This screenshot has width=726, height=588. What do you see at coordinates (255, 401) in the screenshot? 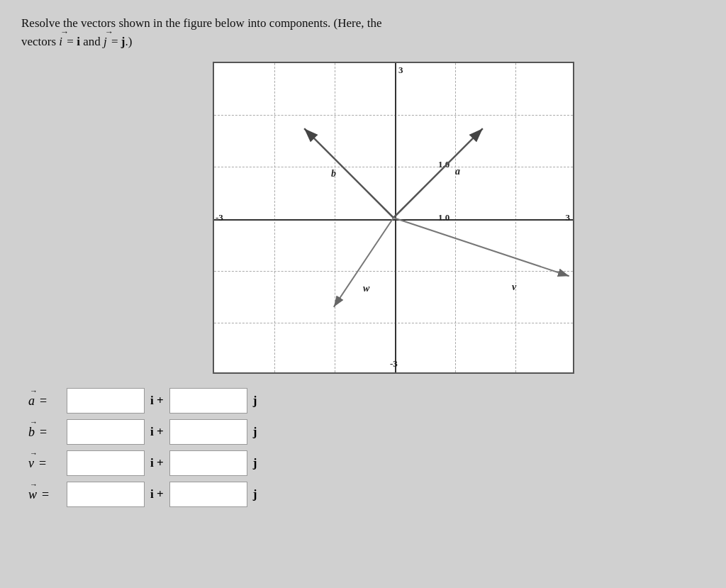
I see `j-label-a: j` at bounding box center [255, 401].